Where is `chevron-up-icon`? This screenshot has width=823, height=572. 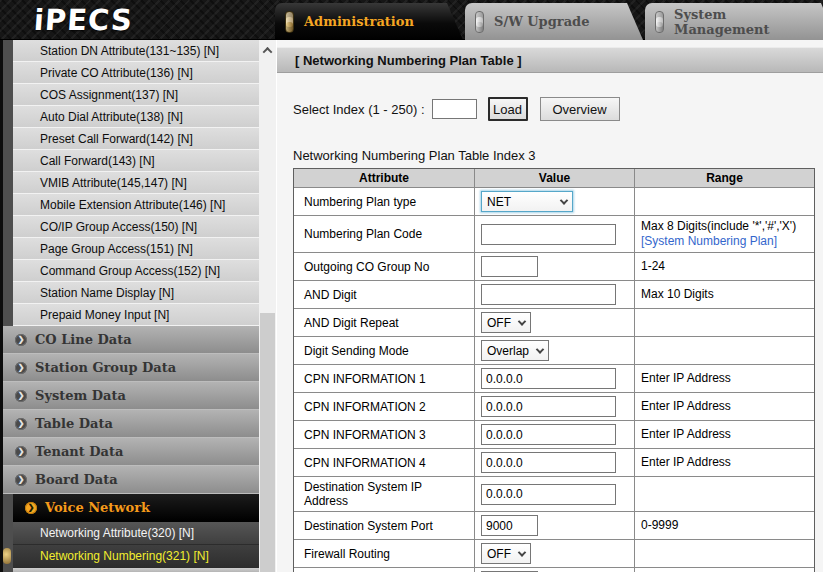
chevron-up-icon is located at coordinates (268, 52).